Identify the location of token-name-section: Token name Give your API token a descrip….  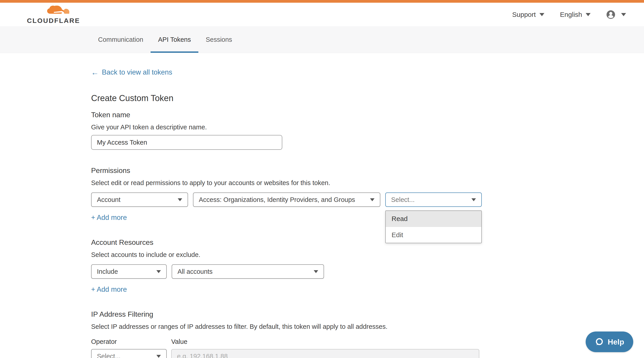
(368, 130).